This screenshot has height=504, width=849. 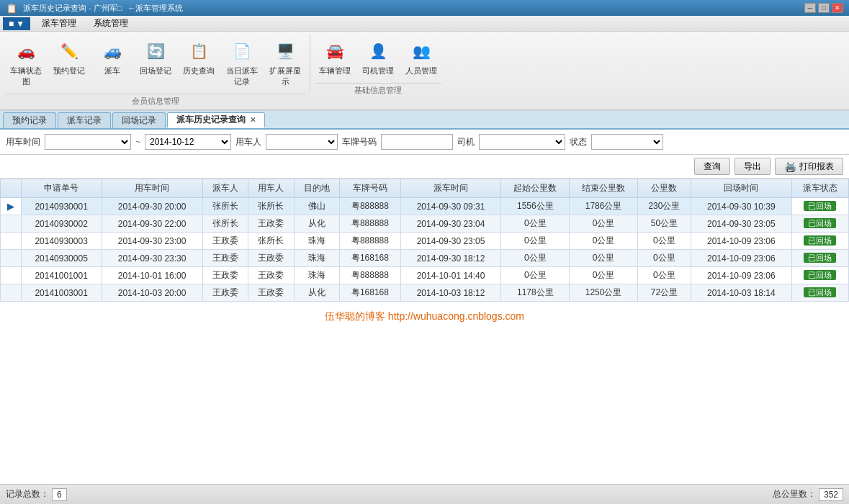 I want to click on th-dispatcher: 派车人, so click(x=225, y=189).